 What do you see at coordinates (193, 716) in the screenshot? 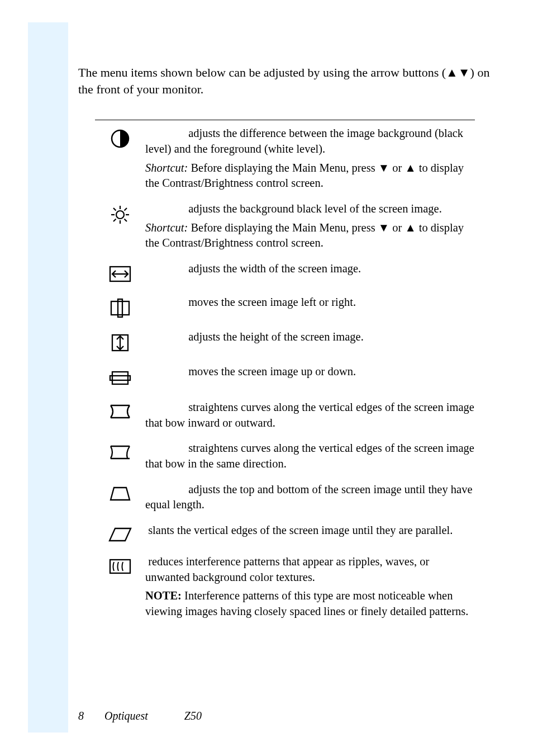
I see `footer-model: Z50` at bounding box center [193, 716].